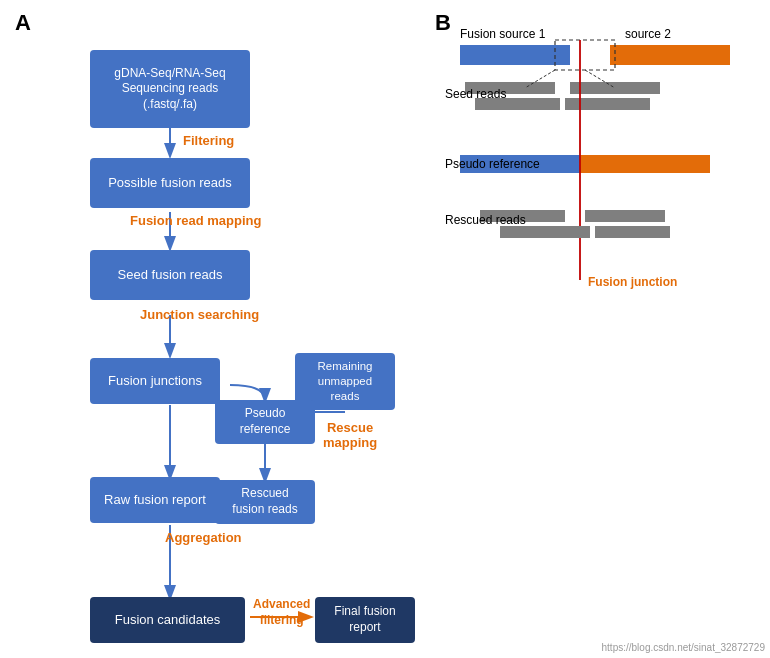 This screenshot has height=658, width=770. I want to click on fusion-junctions-box: Fusion junctions, so click(155, 381).